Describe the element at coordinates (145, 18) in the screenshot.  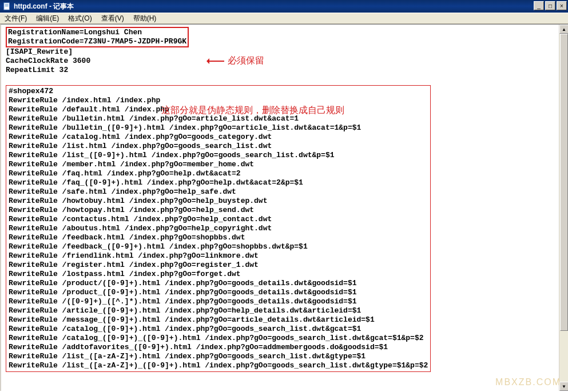
I see `menu-help: 帮助(H)` at that location.